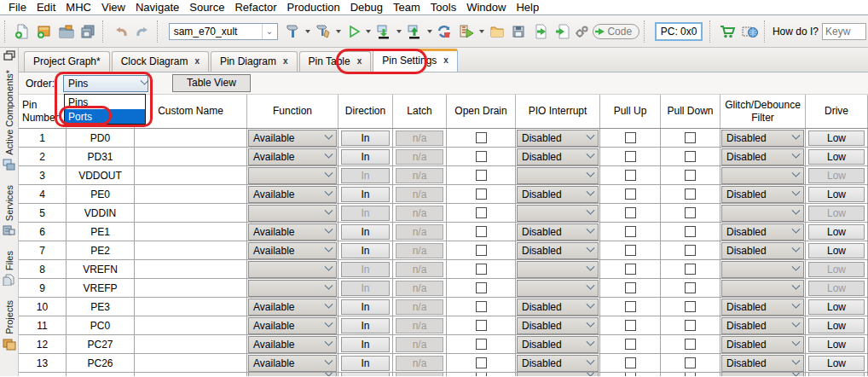  Describe the element at coordinates (254, 61) in the screenshot. I see `tab-pin-diagram: Pin Diagramx` at that location.